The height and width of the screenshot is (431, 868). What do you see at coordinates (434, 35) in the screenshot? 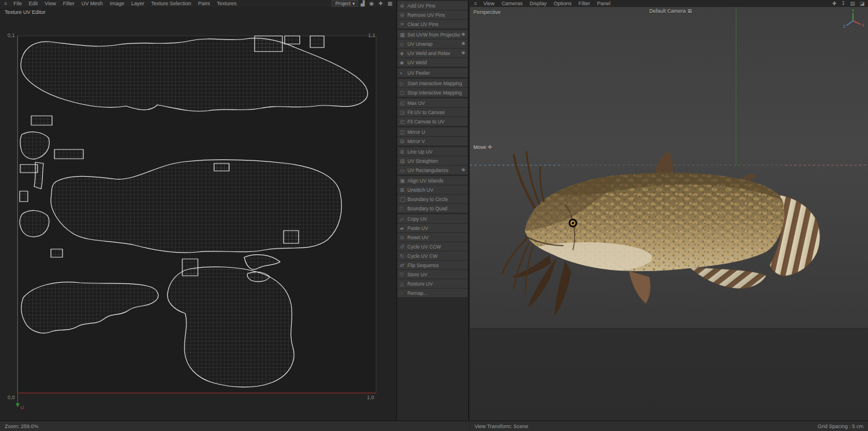
I see `command-label-set-uvw-from-projection: Set UVW from Projection` at bounding box center [434, 35].